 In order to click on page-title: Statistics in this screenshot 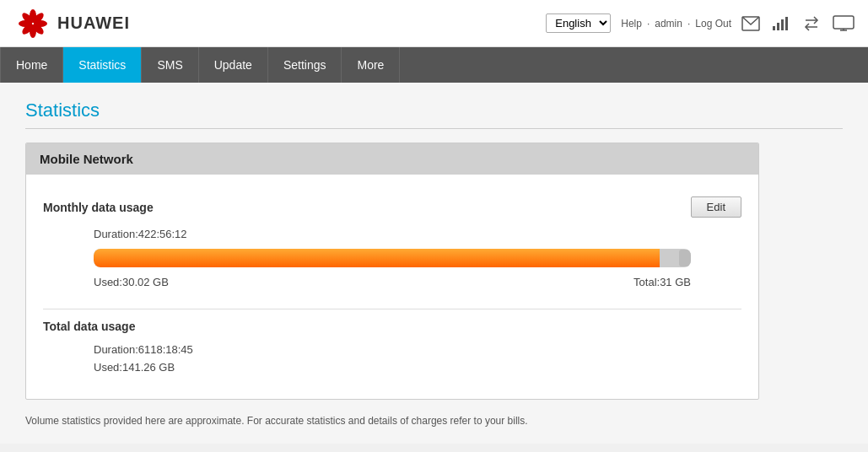, I will do `click(434, 115)`.